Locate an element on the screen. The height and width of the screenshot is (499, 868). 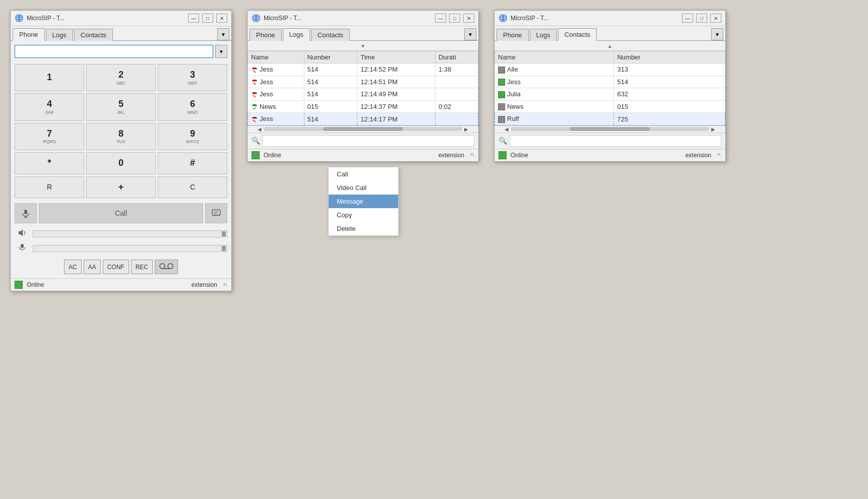
close-button-phone: ✕ is located at coordinates (222, 18).